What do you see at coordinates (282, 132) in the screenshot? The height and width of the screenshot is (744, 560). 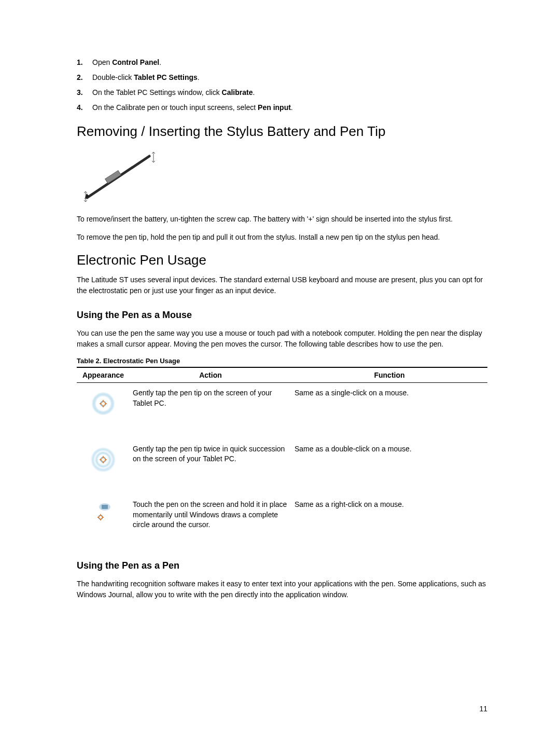 I see `heading-remove-insert: Removing / Inserting the Stylus Battery …` at bounding box center [282, 132].